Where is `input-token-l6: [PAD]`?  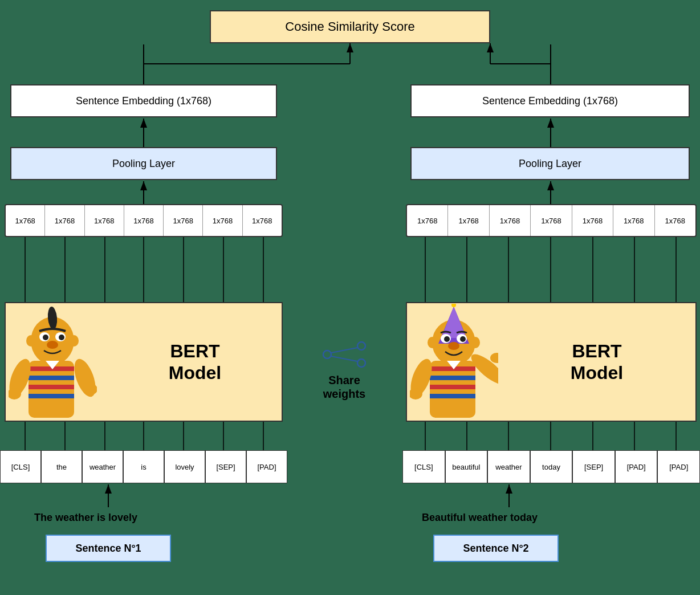 input-token-l6: [PAD] is located at coordinates (267, 467).